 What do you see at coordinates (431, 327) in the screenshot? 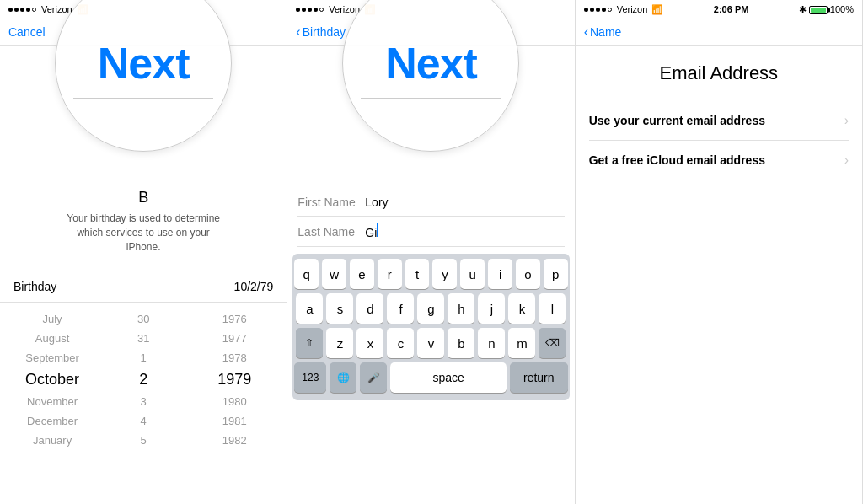
I see `keyboard: q w e r t y u i o p a s d f g h j k l ⇧ …` at bounding box center [431, 327].